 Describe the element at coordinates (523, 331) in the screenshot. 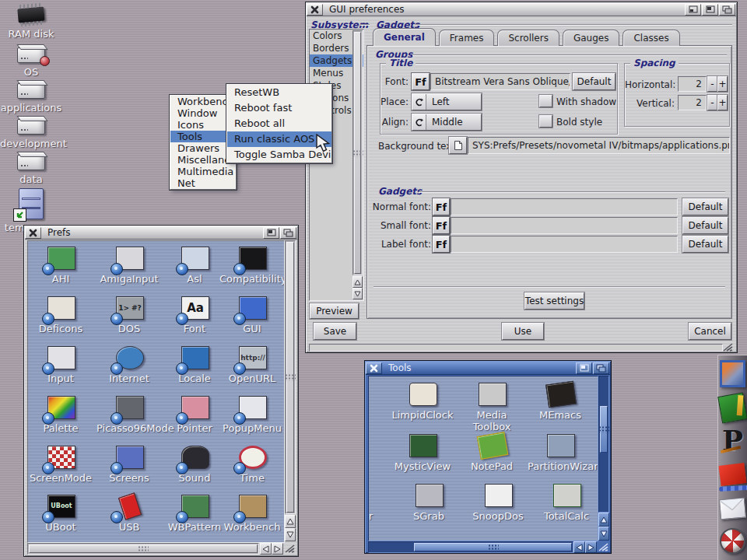

I see `use-button: Use` at that location.